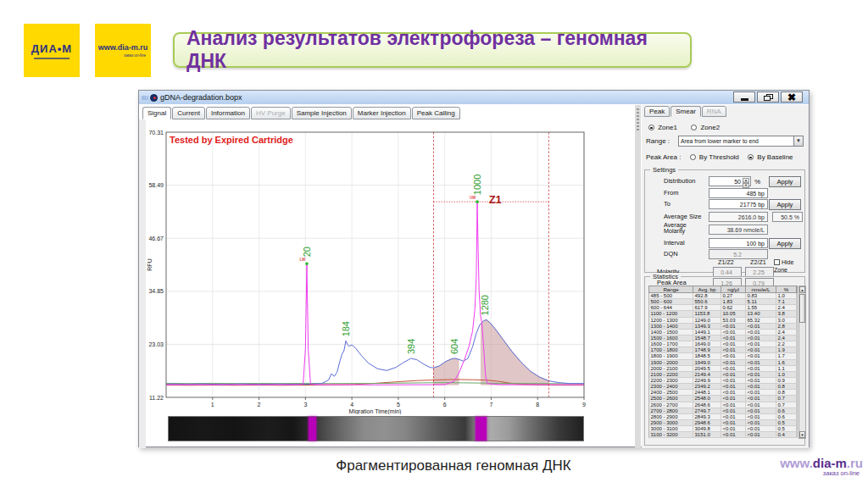 This screenshot has width=868, height=488. Describe the element at coordinates (802, 435) in the screenshot. I see `scroll-down-icon: ▼` at that location.